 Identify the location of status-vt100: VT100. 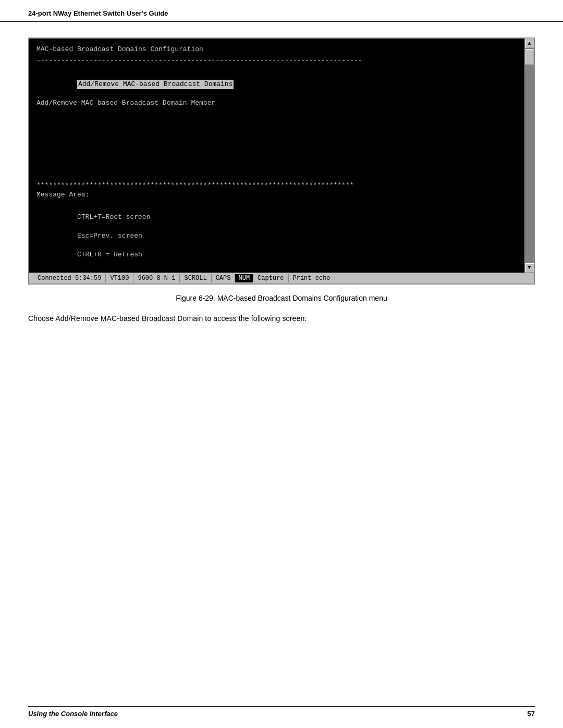
(120, 278).